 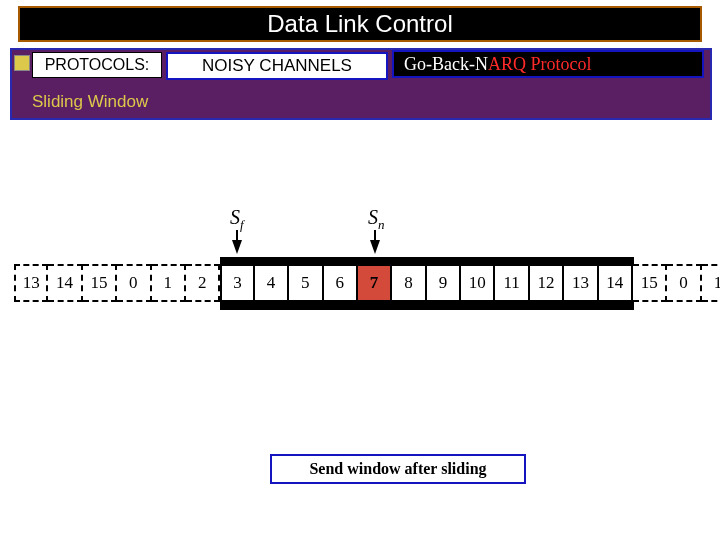 What do you see at coordinates (616, 283) in the screenshot?
I see `cell-window: 14` at bounding box center [616, 283].